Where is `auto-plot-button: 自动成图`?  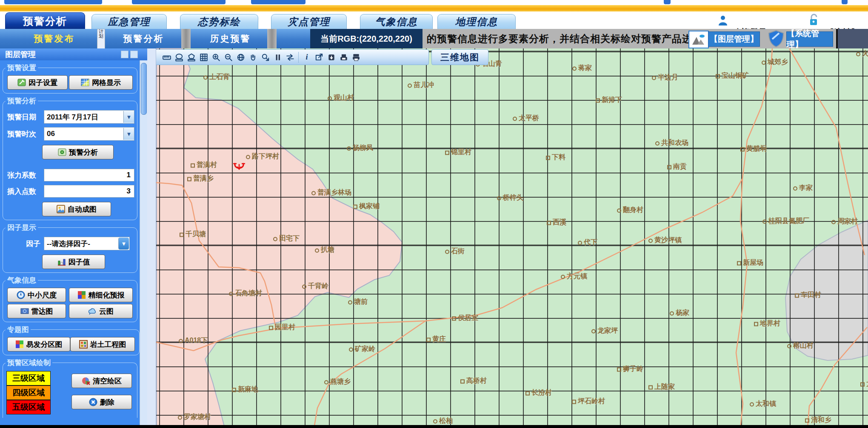
auto-plot-button: 自动成图 is located at coordinates (77, 209).